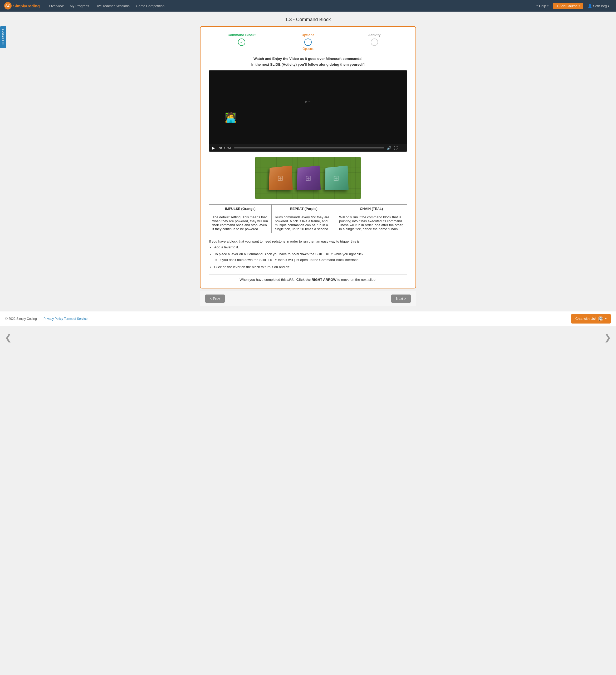 The image size is (616, 675). What do you see at coordinates (308, 157) in the screenshot?
I see `slide-card: Command Block! ✓ Options Options Activit…` at bounding box center [308, 157].